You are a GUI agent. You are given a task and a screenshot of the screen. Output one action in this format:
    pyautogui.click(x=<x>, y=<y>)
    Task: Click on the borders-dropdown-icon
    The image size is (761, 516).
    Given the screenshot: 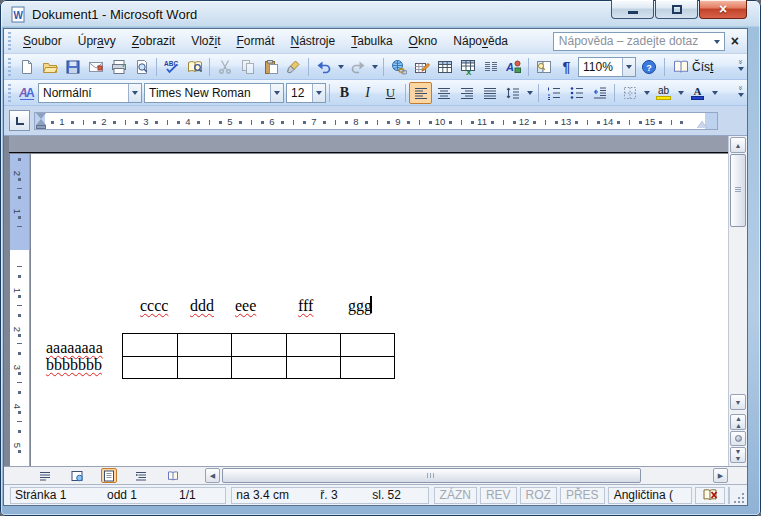 What is the action you would take?
    pyautogui.click(x=646, y=93)
    